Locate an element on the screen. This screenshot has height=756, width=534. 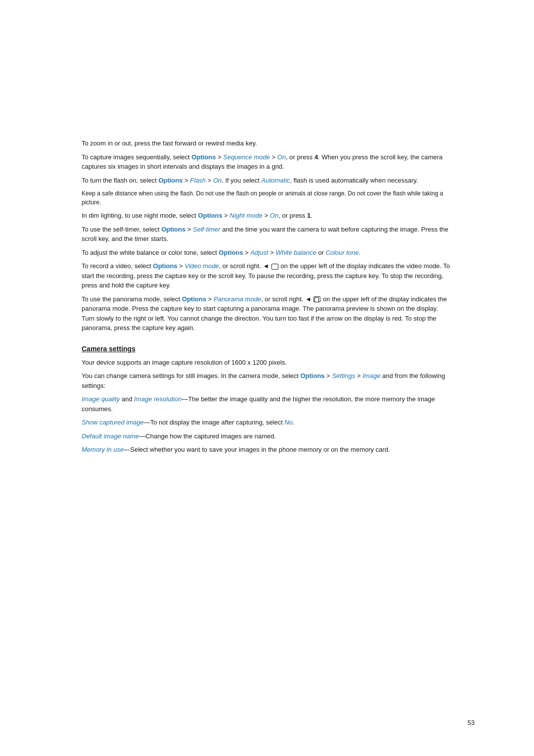
image-quality-paragraph: Image quality and Image resolution—The b… is located at coordinates (267, 404).